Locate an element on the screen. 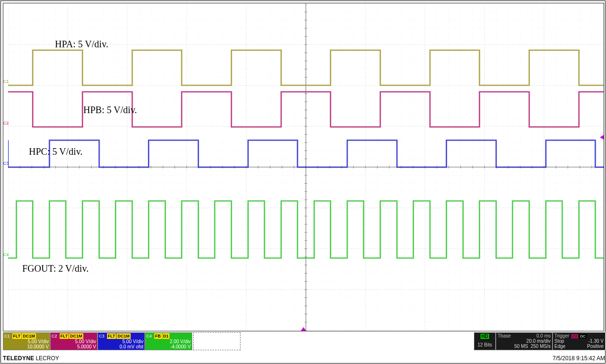 Image resolution: width=606 pixels, height=364 pixels. annotation-hpa: HPA: 5 V/div. is located at coordinates (81, 44).